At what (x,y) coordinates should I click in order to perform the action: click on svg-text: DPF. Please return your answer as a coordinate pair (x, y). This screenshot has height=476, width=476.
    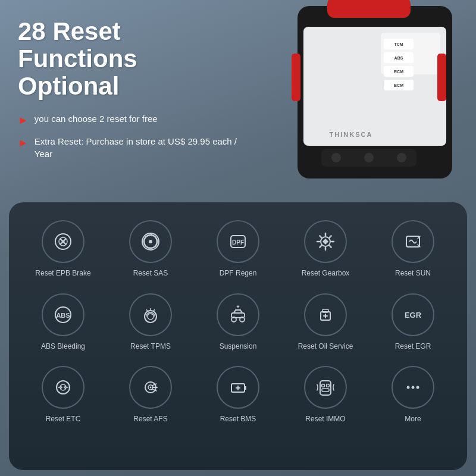
    Looking at the image, I should click on (238, 243).